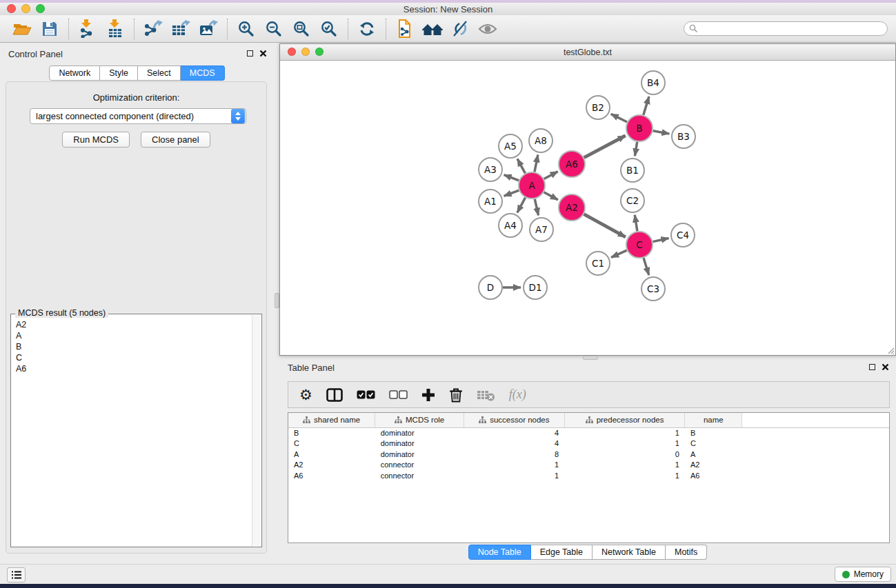 This screenshot has height=588, width=896. What do you see at coordinates (886, 367) in the screenshot?
I see `close-table-panel-icon` at bounding box center [886, 367].